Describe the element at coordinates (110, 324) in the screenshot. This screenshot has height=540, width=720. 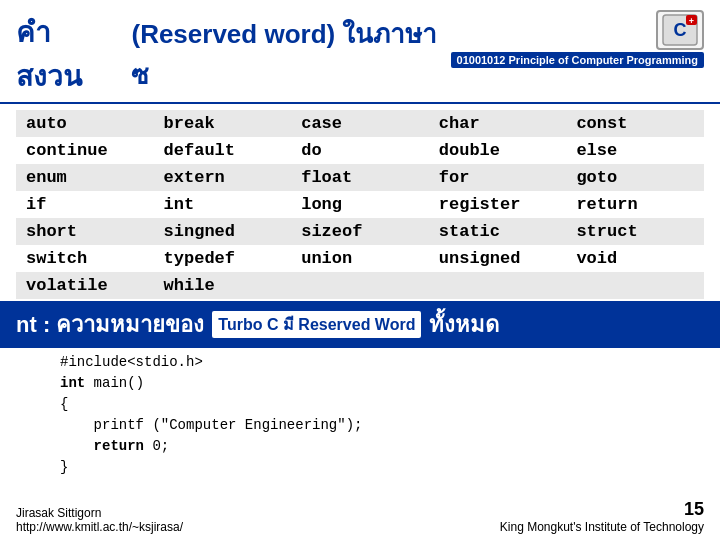
I see `banner-left-text: nt : ความหมายของ` at that location.